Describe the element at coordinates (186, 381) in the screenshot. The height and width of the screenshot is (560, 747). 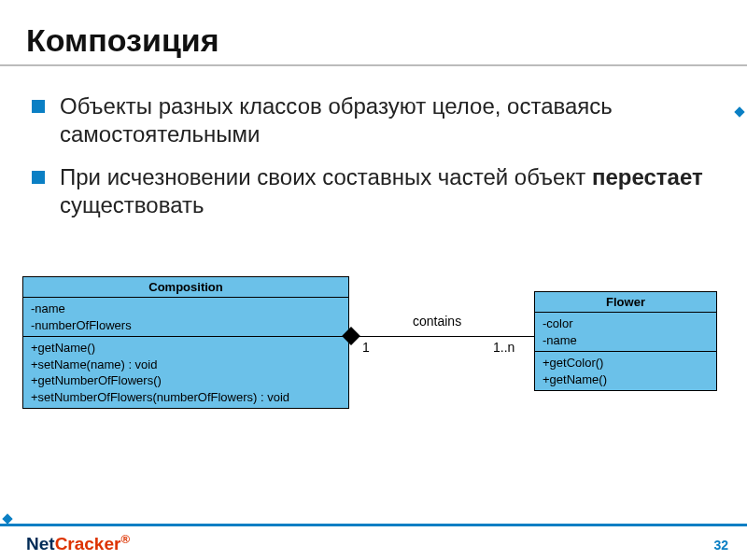
I see `uml-operation: +getNumberOfFlowers()` at that location.